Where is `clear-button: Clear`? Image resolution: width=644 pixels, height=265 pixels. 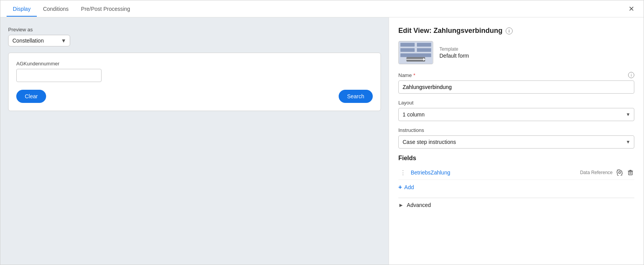
clear-button: Clear is located at coordinates (31, 96).